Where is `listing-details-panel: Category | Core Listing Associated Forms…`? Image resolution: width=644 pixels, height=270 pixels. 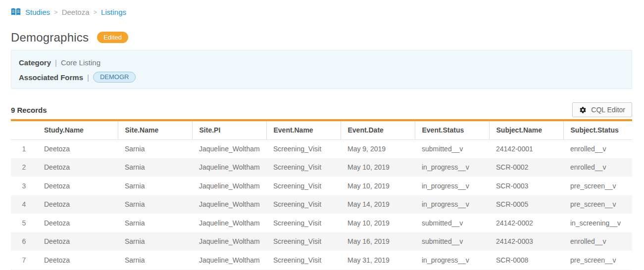 listing-details-panel: Category | Core Listing Associated Forms… is located at coordinates (322, 69).